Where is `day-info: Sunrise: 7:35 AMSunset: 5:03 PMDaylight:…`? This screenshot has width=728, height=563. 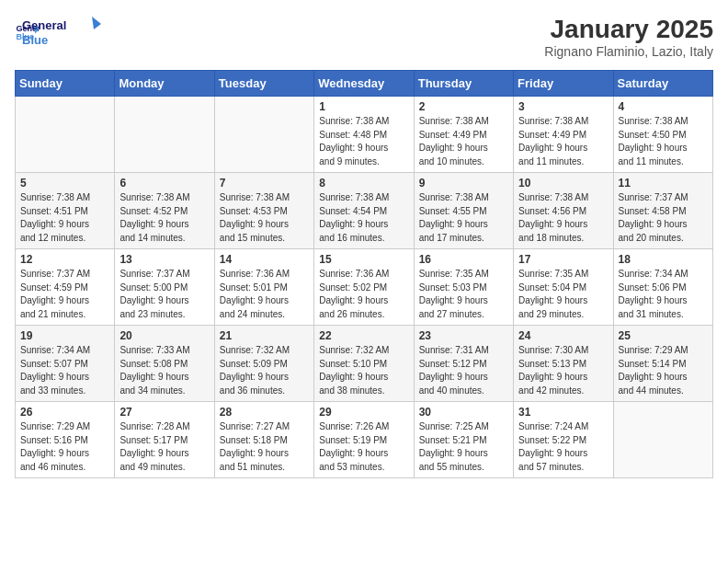 day-info: Sunrise: 7:35 AMSunset: 5:03 PMDaylight:… is located at coordinates (463, 294).